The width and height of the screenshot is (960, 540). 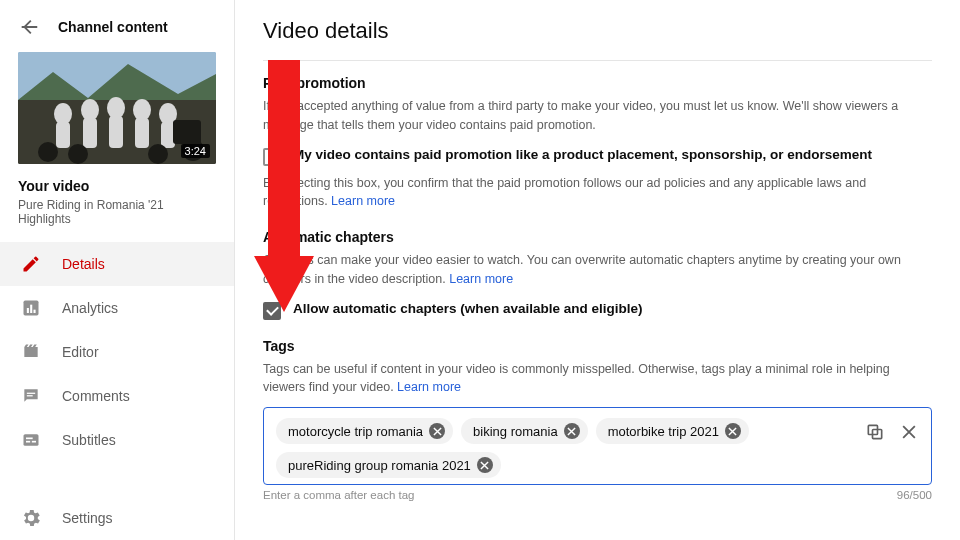 What do you see at coordinates (598, 193) in the screenshot?
I see `paid-promotion-note: By selecting this box, you confirm that …` at bounding box center [598, 193].